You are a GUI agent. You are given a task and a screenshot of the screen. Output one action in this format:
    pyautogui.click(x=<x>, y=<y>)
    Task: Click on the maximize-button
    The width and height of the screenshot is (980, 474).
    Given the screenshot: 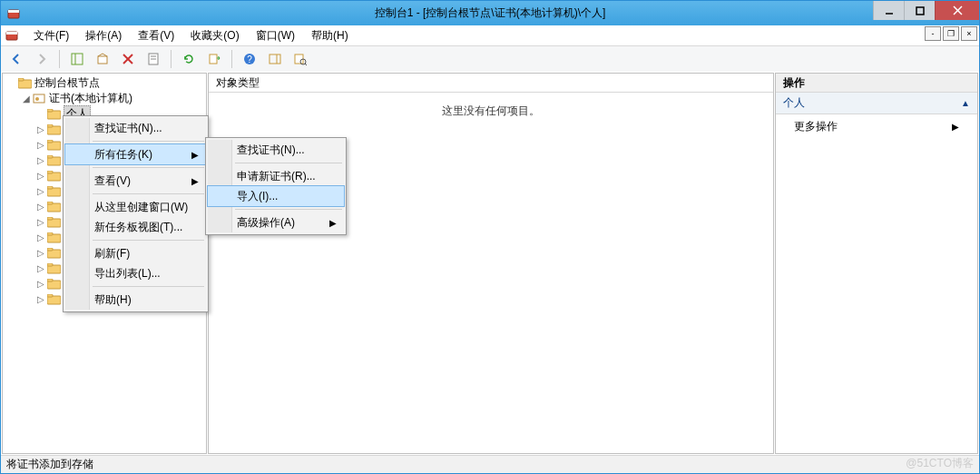 What is the action you would take?
    pyautogui.click(x=919, y=11)
    